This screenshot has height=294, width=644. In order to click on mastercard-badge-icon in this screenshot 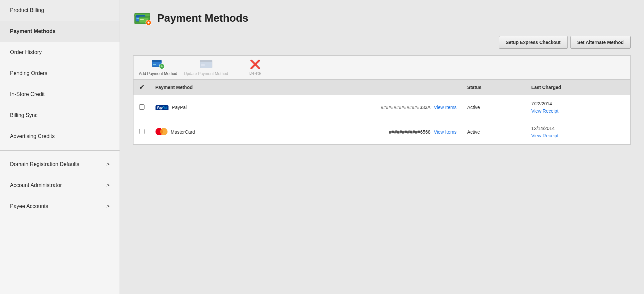, I will do `click(161, 132)`.